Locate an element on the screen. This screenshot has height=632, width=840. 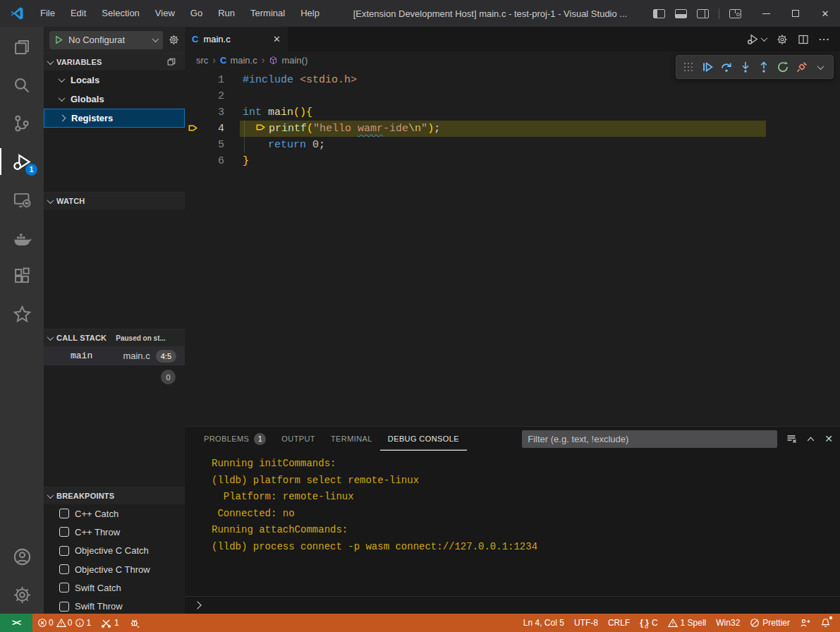
breakpoint-row: Swift Throw is located at coordinates (114, 605).